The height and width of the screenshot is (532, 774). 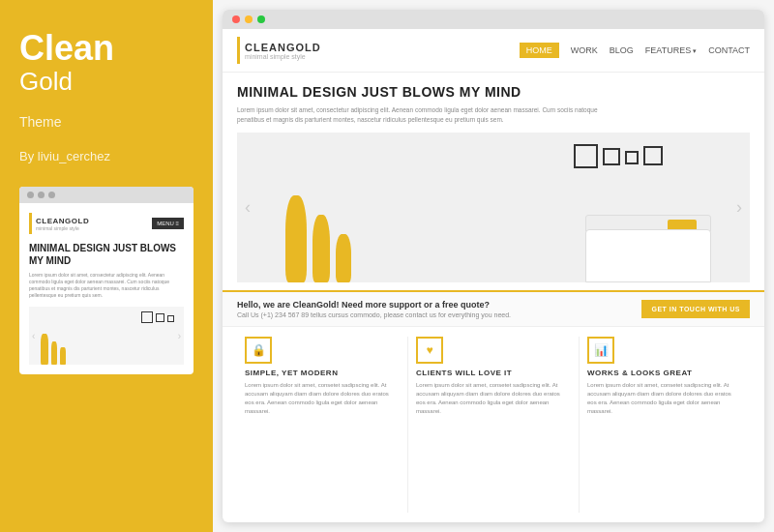 I want to click on sofa-body, so click(x=648, y=255).